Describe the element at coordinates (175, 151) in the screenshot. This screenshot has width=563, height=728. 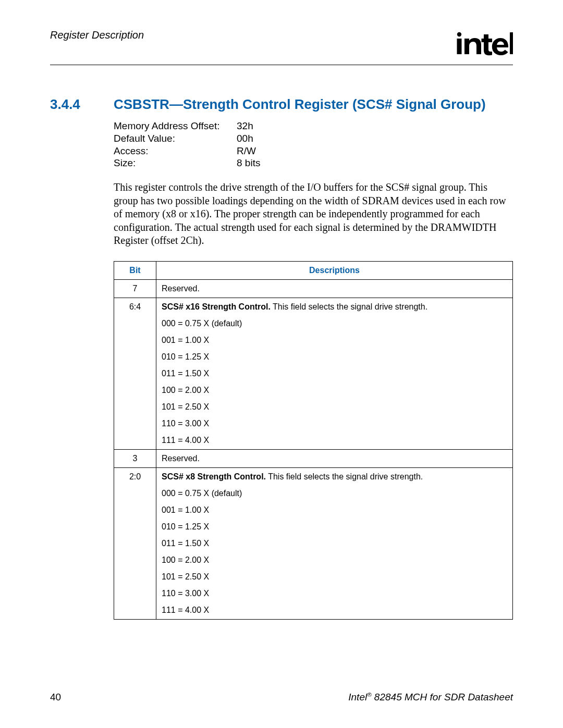
I see `reg-access-label: Access:` at that location.